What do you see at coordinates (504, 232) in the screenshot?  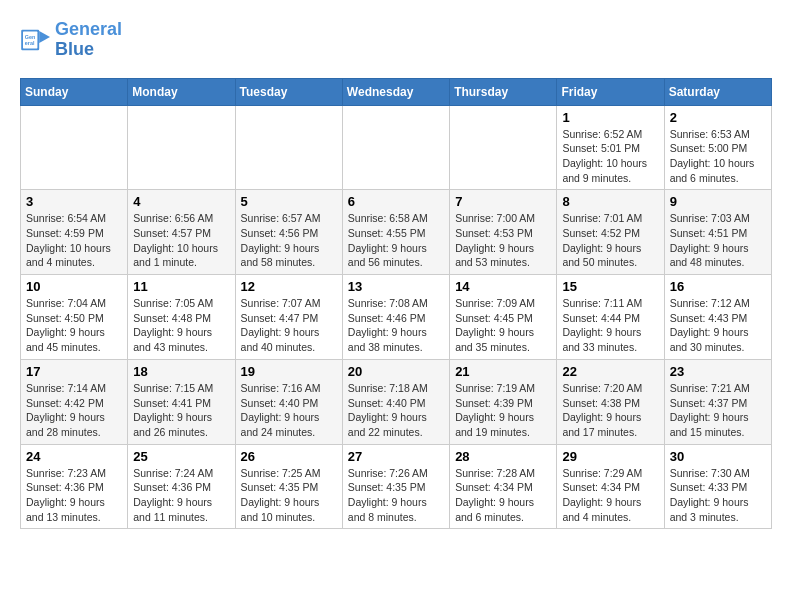 I see `calendar-cell: 7Sunrise: 7:00 AMSunset: 4:53 PMDaylight…` at bounding box center [504, 232].